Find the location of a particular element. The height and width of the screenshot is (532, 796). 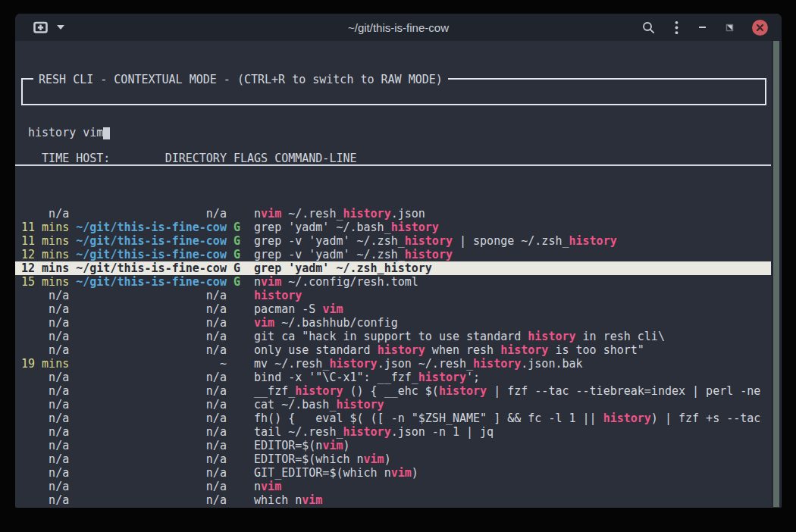

row-text: pacman -S is located at coordinates (288, 309).